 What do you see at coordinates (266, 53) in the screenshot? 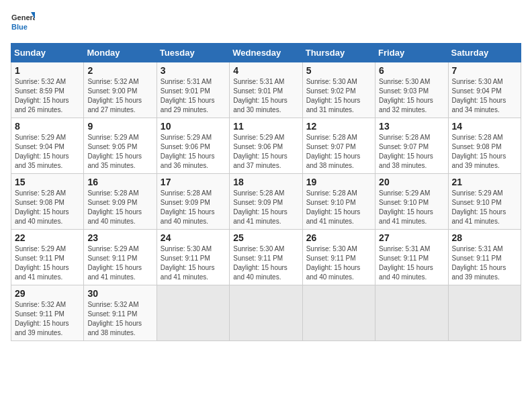
I see `weekday-header-wednesday: Wednesday` at bounding box center [266, 53].